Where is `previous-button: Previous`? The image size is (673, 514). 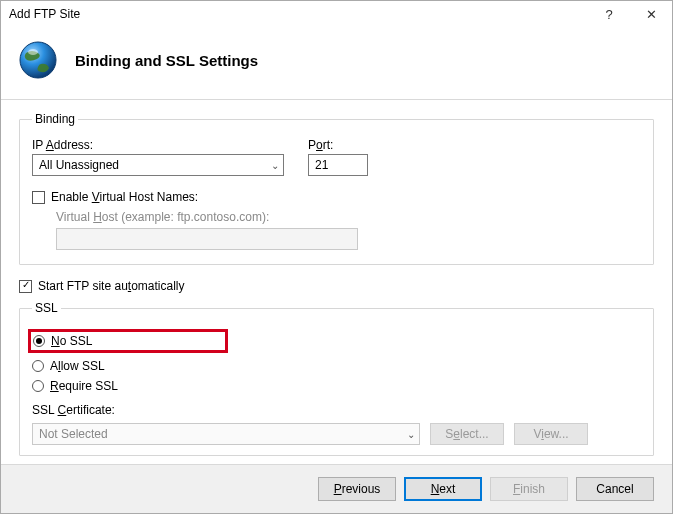
previous-button: Previous is located at coordinates (357, 489).